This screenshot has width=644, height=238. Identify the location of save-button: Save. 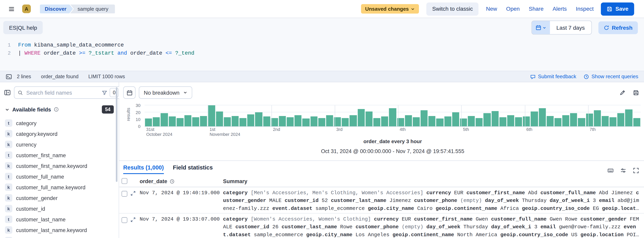
(618, 9).